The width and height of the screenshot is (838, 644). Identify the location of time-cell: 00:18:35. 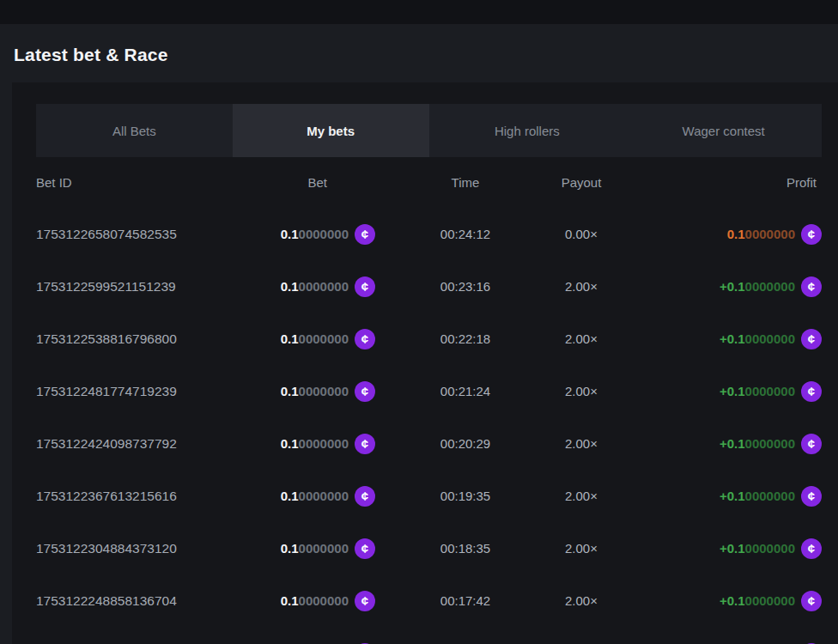
(465, 548).